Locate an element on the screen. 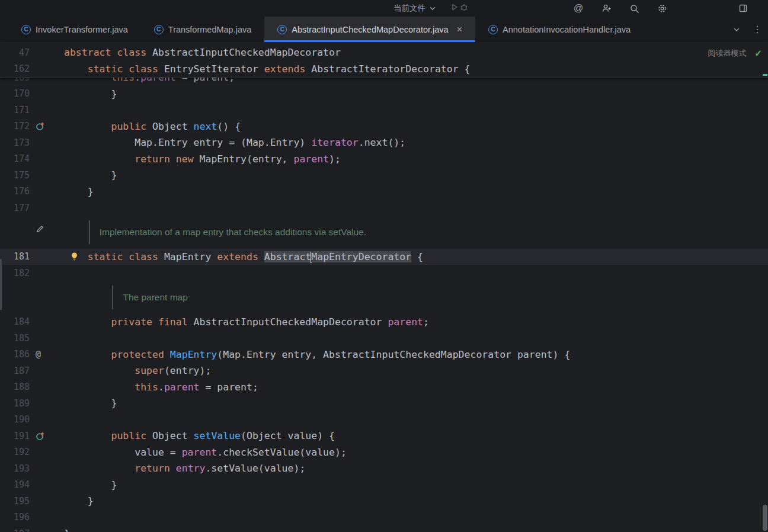 The width and height of the screenshot is (768, 532). code-text: public Object next() { is located at coordinates (152, 127).